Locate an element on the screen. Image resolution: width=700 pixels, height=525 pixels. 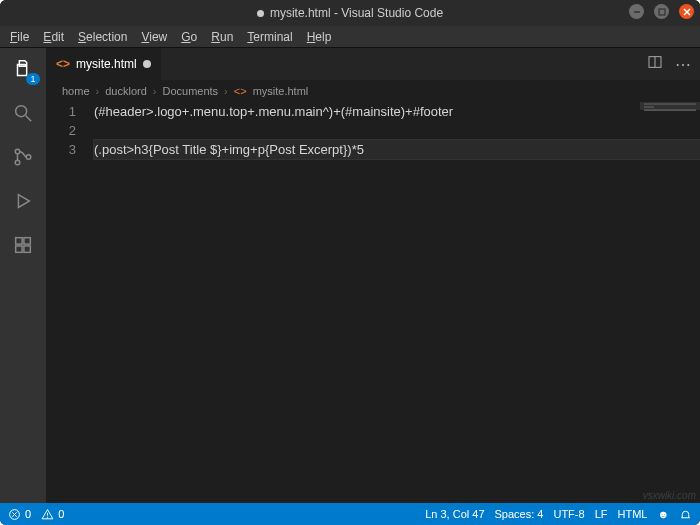
explorer-badge: 1 is located at coordinates (32, 79).